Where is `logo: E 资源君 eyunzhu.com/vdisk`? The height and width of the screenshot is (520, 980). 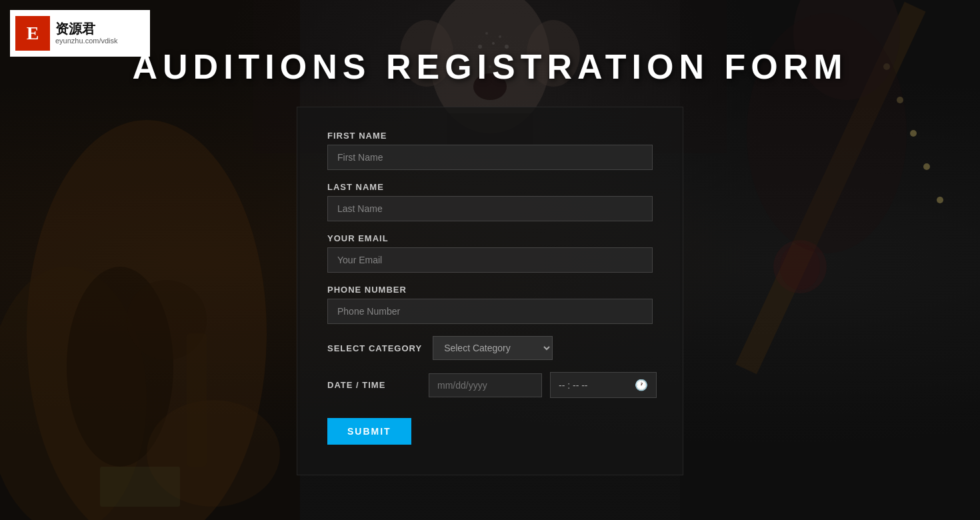 logo: E 资源君 eyunzhu.com/vdisk is located at coordinates (80, 33).